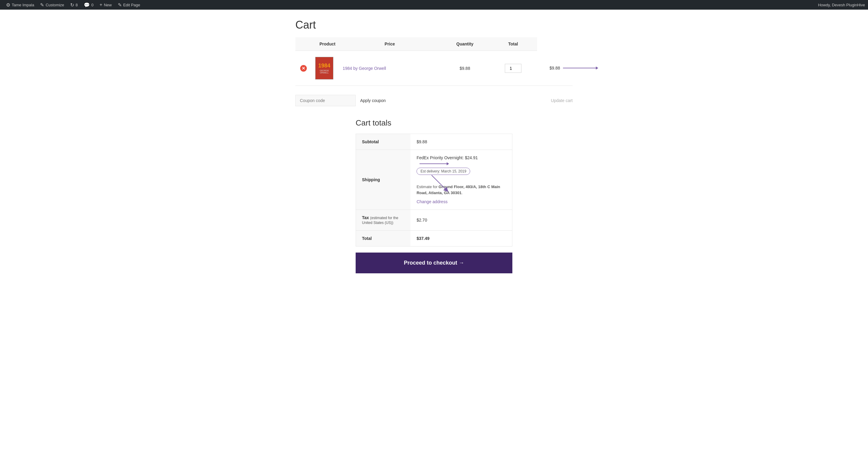 This screenshot has width=868, height=475. Describe the element at coordinates (513, 68) in the screenshot. I see `quantity-input` at that location.